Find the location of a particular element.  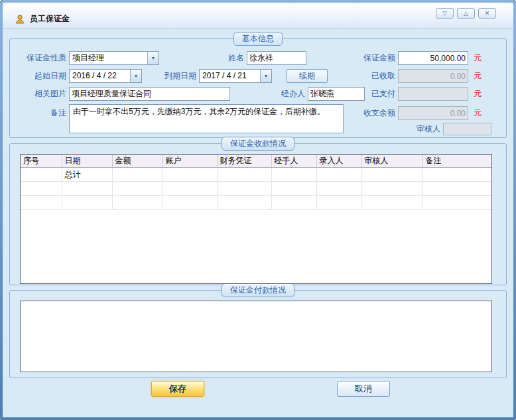

cell: 总计 is located at coordinates (87, 175).